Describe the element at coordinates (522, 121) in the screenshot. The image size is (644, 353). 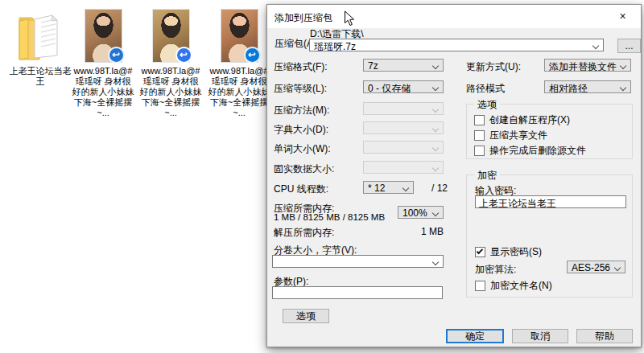
I see `sfx-checkbox-row: 创建自解压程序(X)` at that location.